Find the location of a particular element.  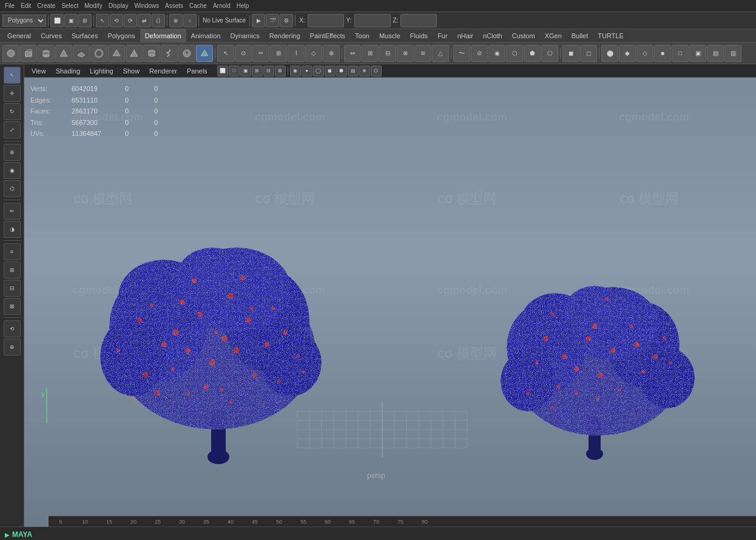

mode-dropdown: Polygons is located at coordinates (24, 21).